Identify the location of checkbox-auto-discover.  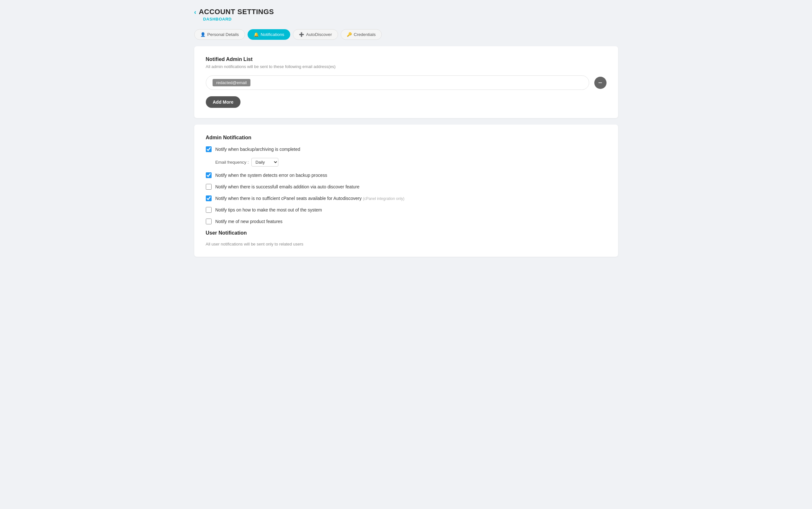
(209, 186).